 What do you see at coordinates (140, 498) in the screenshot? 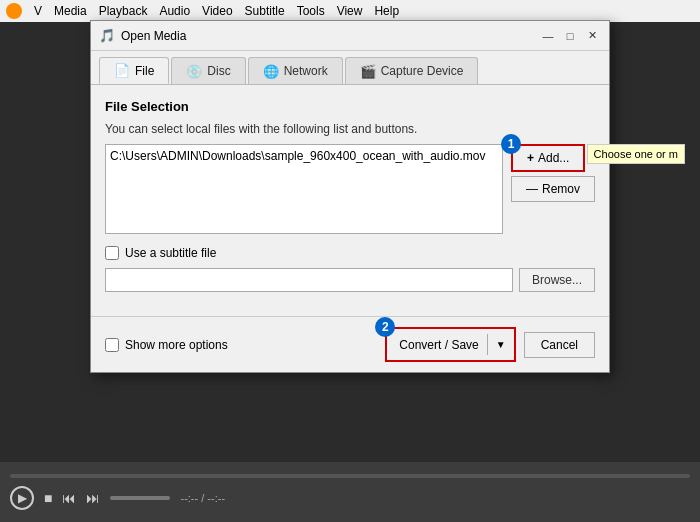
I see `volume-bar` at bounding box center [140, 498].